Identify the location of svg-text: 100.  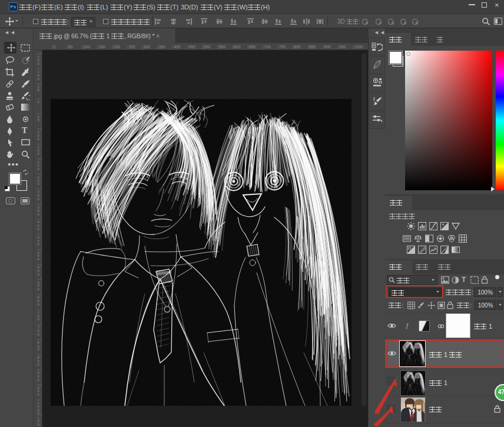
(87, 47).